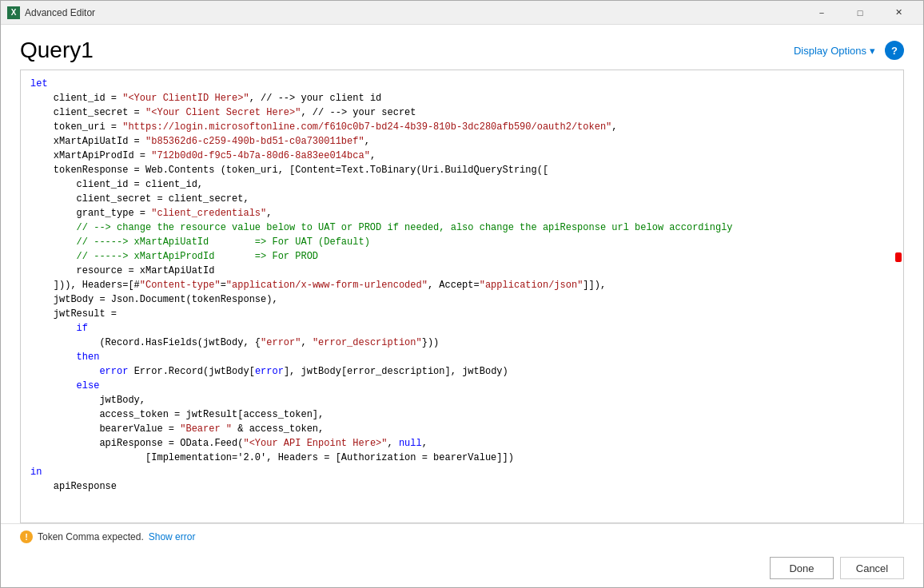 Image resolution: width=924 pixels, height=588 pixels. Describe the element at coordinates (462, 185) in the screenshot. I see `code-line: client_id = client_id,` at that location.